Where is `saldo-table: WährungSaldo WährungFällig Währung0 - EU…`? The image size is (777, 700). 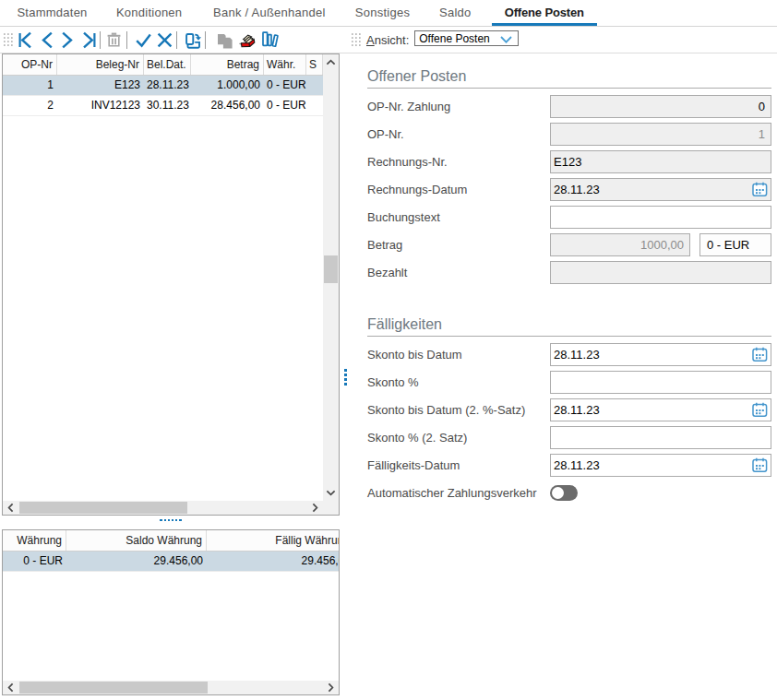 saldo-table: WährungSaldo WährungFällig Währung0 - EU… is located at coordinates (171, 612).